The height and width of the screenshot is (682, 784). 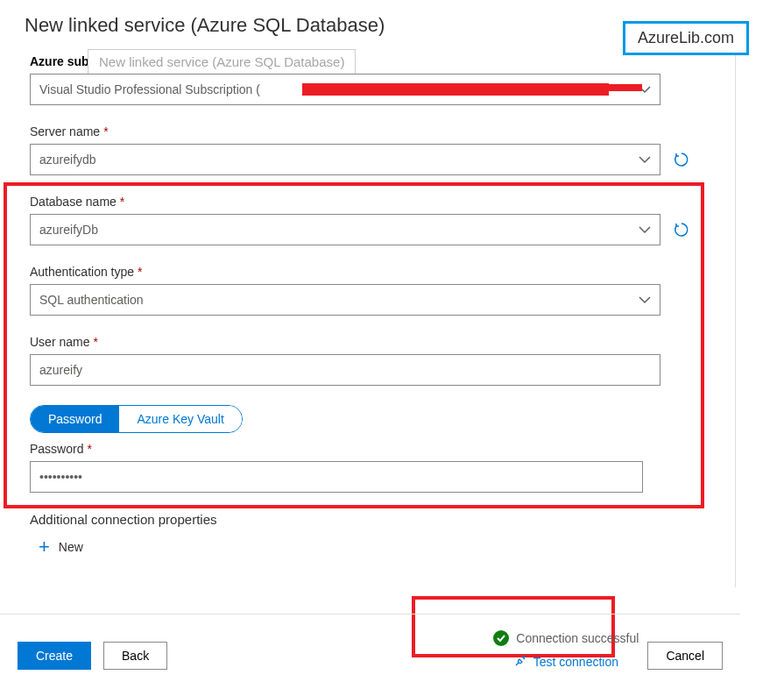 What do you see at coordinates (370, 220) in the screenshot?
I see `database-field: Database name * azureifyDb` at bounding box center [370, 220].